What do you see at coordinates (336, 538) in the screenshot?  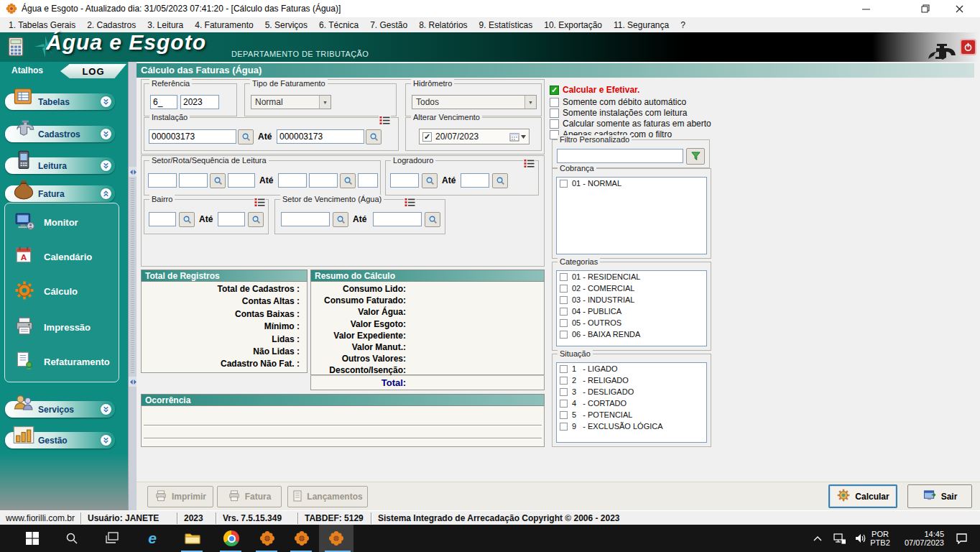 I see `fiorilli-app-icon-active` at bounding box center [336, 538].